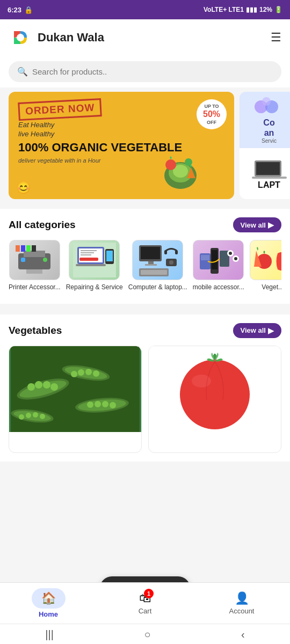 The height and width of the screenshot is (644, 290). I want to click on bottom-nav: 🏠 Home 🛍 1 Cart 👤 Account, so click(145, 603).